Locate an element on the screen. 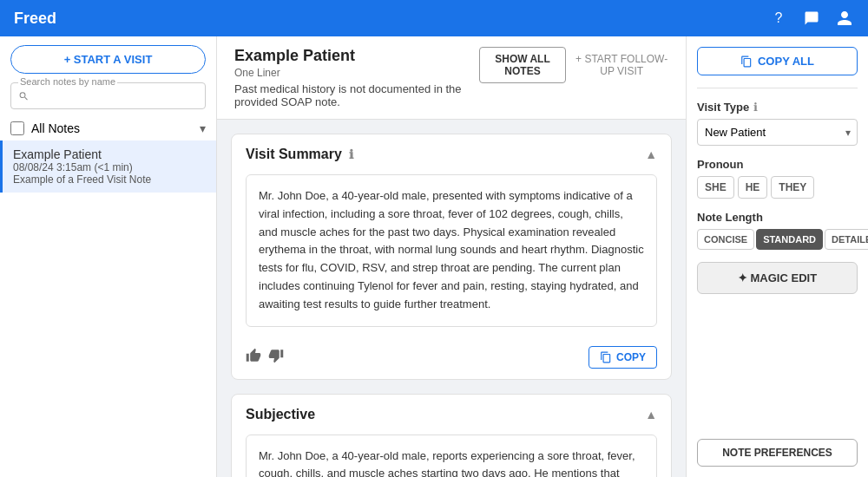 This screenshot has width=868, height=477. thumbs-down-button is located at coordinates (276, 357).